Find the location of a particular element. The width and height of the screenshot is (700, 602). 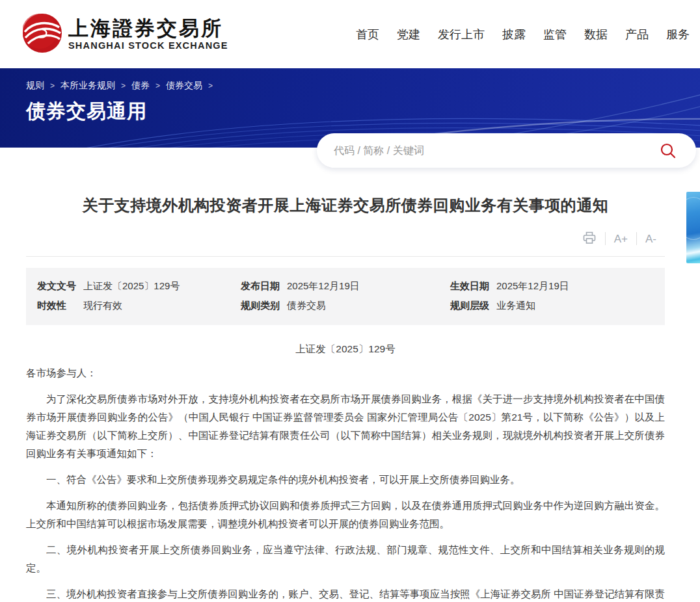

meta-doc-number: 发文文号 上证发〔2025〕129号 is located at coordinates (139, 286).